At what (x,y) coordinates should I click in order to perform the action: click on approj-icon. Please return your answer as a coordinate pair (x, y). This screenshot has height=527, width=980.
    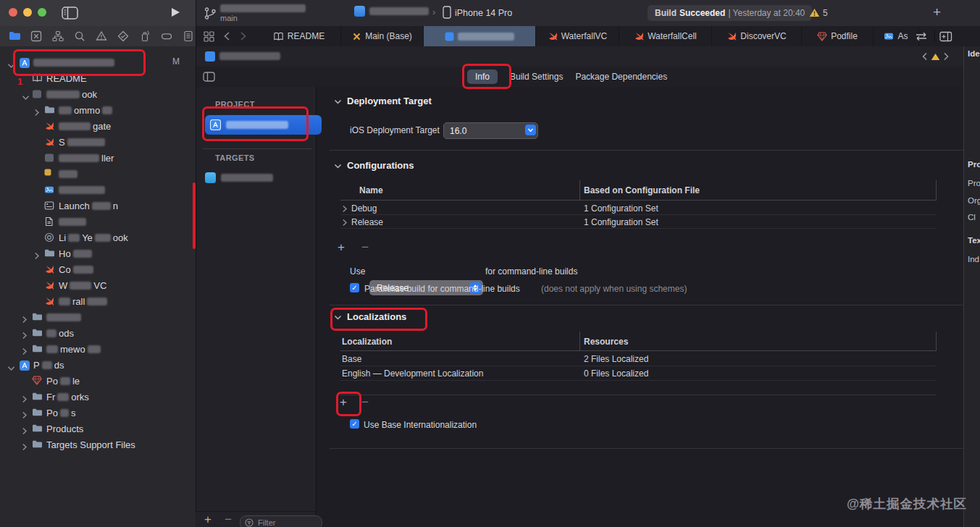
    Looking at the image, I should click on (25, 63).